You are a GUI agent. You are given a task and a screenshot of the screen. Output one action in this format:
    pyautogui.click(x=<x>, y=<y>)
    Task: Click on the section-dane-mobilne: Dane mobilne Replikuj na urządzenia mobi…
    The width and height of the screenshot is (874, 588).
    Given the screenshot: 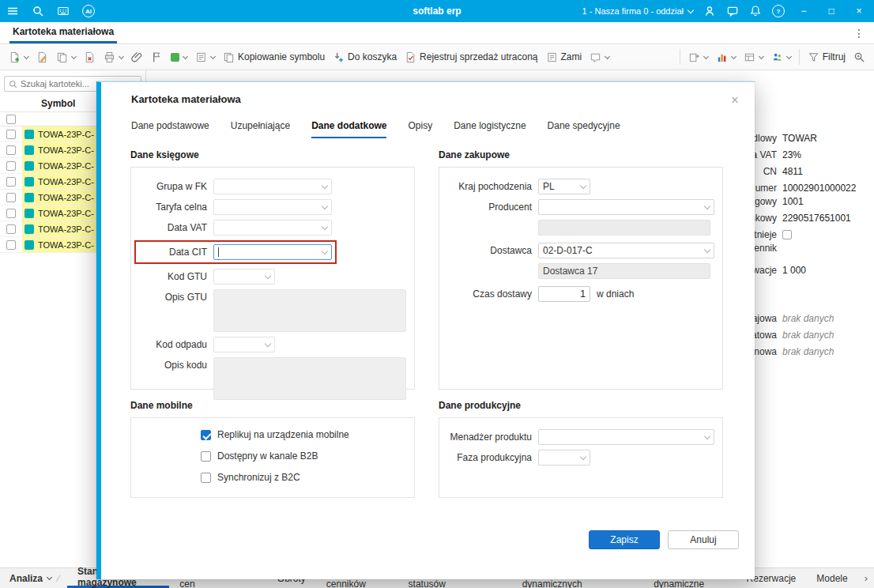 What is the action you would take?
    pyautogui.click(x=273, y=449)
    